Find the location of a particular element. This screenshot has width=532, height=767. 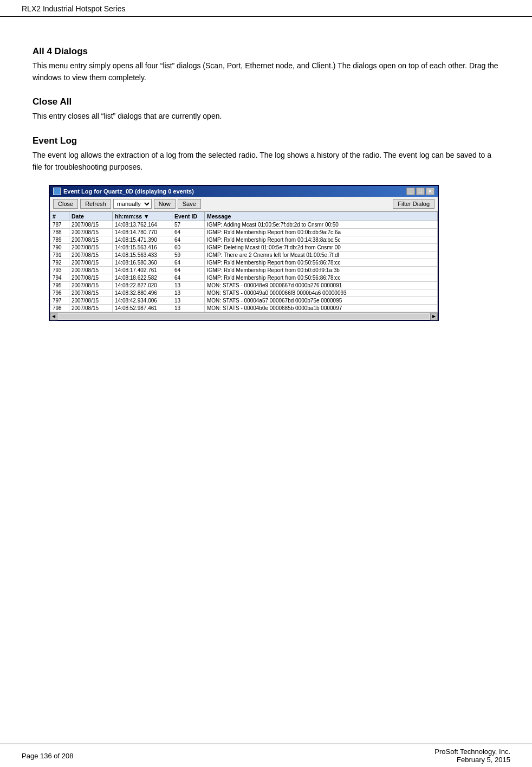

table-row: 7892007/08/1514:08:15.471.39064IGMP: Rx'… is located at coordinates (244, 240).